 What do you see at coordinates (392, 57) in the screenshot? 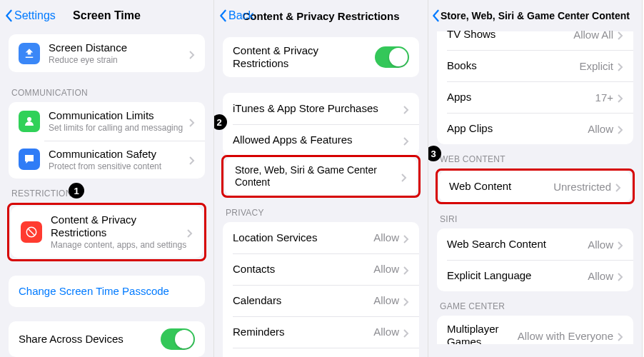
I see `restrictions-toggle` at bounding box center [392, 57].